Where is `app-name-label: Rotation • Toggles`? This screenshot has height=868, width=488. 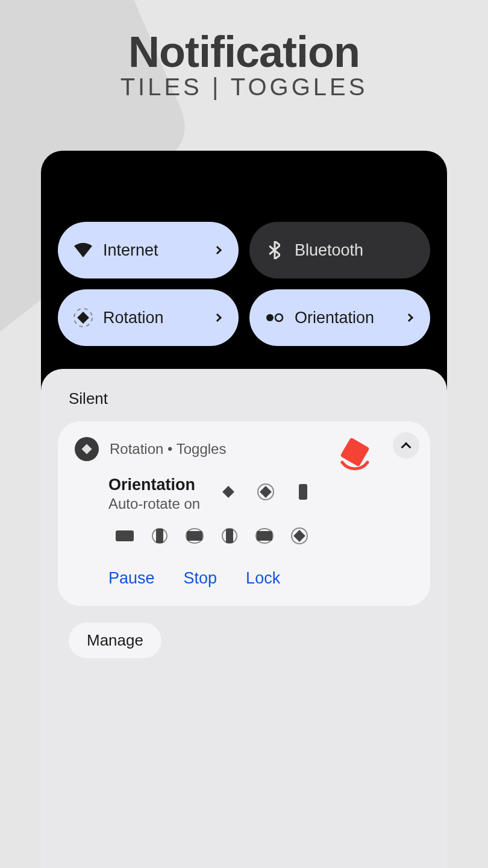 app-name-label: Rotation • Toggles is located at coordinates (167, 449).